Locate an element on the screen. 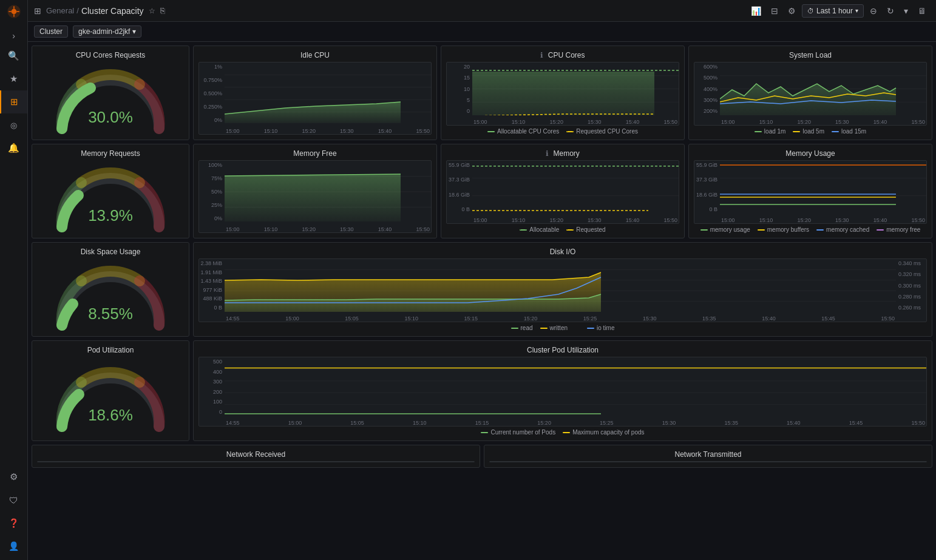 The width and height of the screenshot is (936, 560). refresh-btn: ↻ is located at coordinates (890, 11).